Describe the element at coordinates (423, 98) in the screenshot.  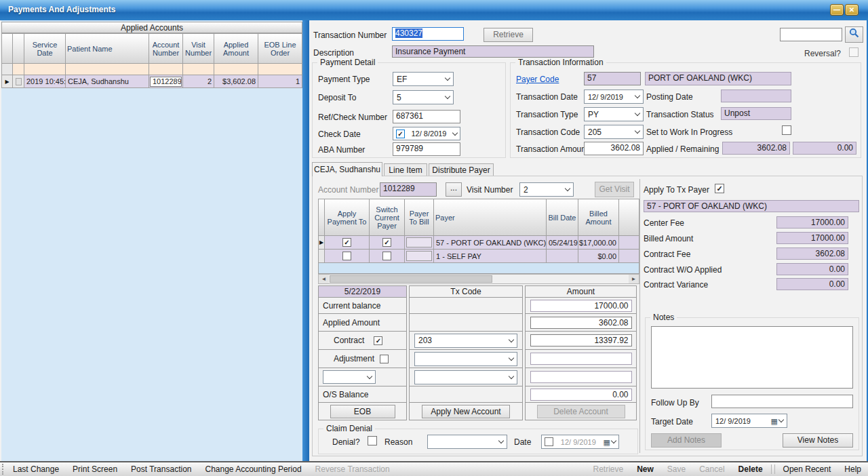
I see `deposit-to-combo: 5` at that location.